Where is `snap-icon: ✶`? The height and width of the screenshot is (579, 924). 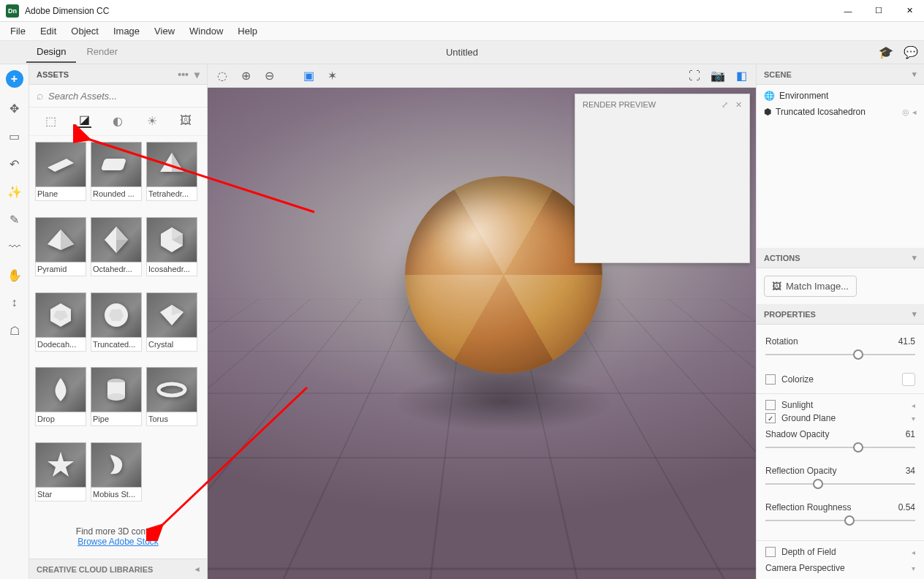 snap-icon: ✶ is located at coordinates (332, 76).